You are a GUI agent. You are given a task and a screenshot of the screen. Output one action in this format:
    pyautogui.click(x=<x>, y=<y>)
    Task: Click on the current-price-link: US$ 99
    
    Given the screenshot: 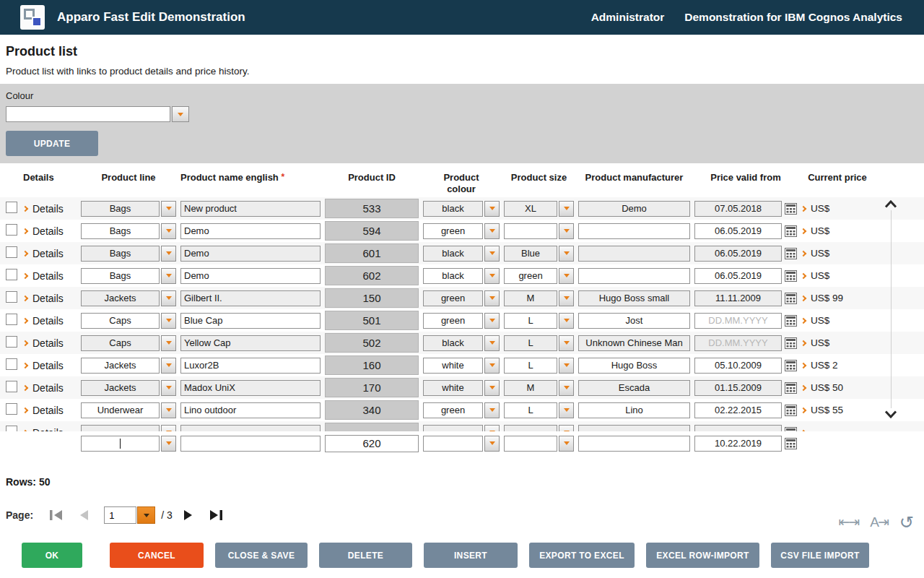 What is the action you would take?
    pyautogui.click(x=837, y=298)
    